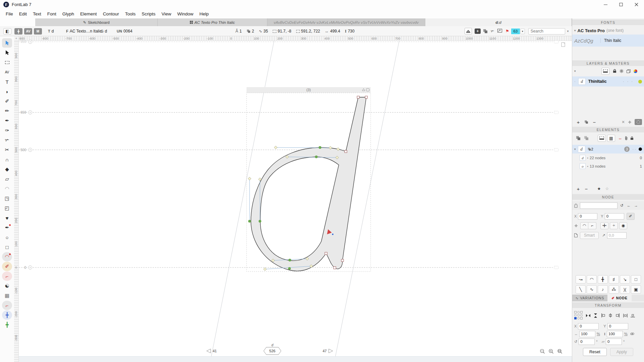  I want to click on node-name-input, so click(599, 206).